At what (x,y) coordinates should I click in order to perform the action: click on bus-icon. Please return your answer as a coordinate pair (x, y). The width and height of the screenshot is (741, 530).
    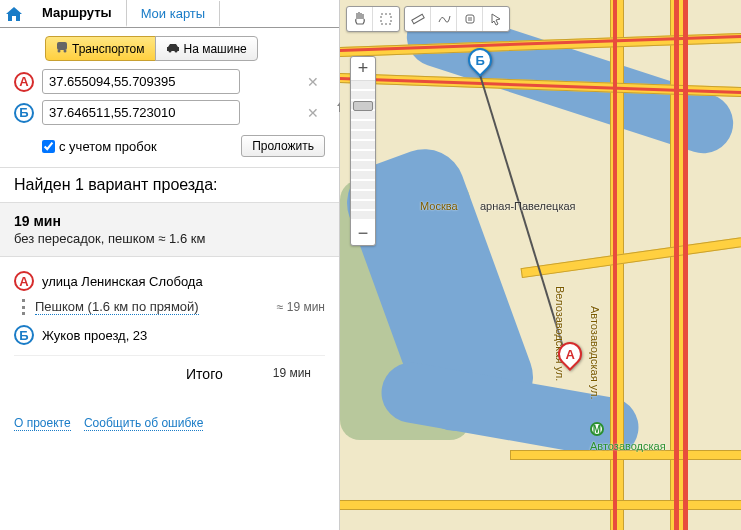
    Looking at the image, I should click on (62, 48).